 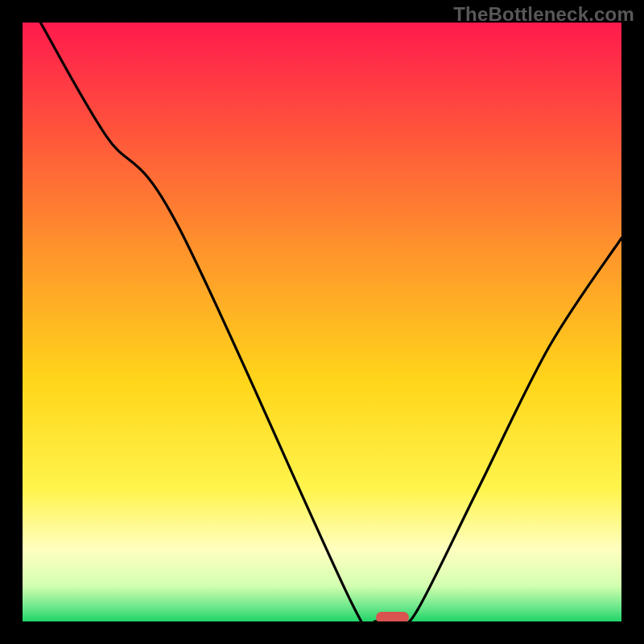 I want to click on watermark-text: TheBottleneck.com, so click(x=544, y=14).